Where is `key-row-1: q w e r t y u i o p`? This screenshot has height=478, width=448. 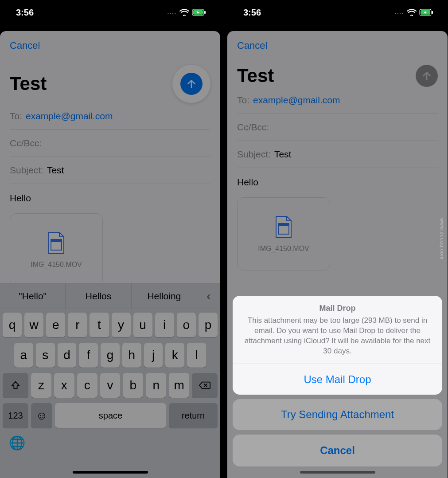
key-row-1: q w e r t y u i o p is located at coordinates (110, 325).